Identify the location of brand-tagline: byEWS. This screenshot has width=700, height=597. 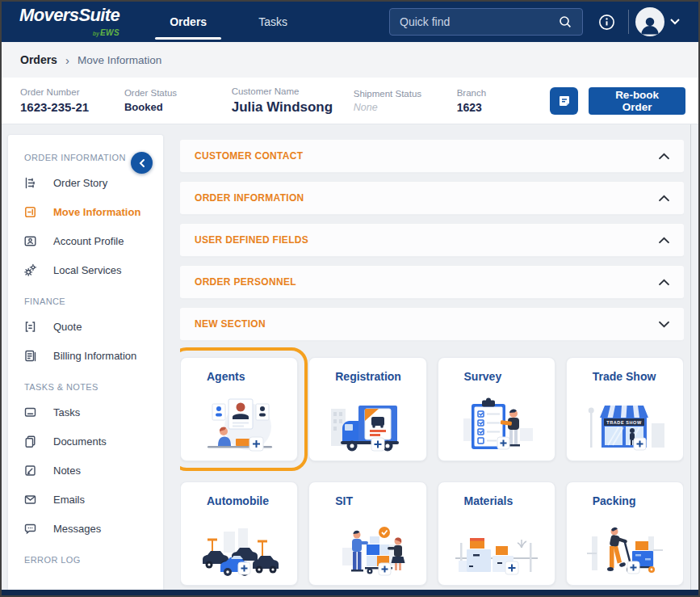
(107, 32).